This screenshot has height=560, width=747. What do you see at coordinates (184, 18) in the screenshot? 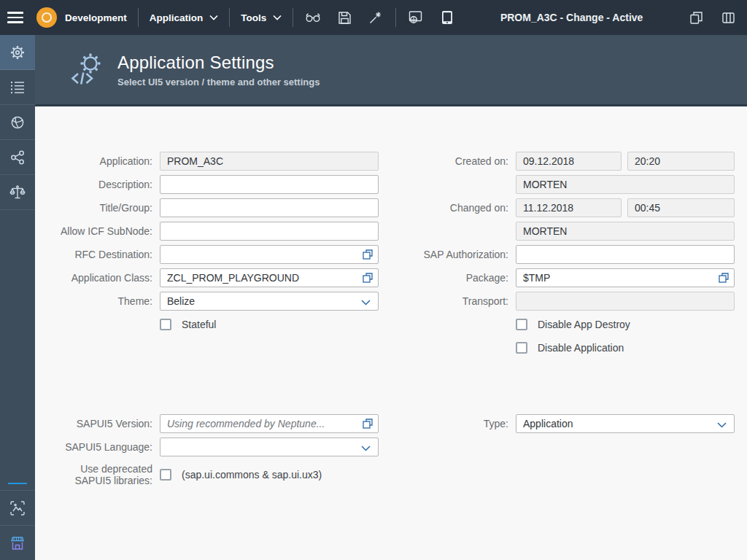
I see `menu-application: Application` at bounding box center [184, 18].